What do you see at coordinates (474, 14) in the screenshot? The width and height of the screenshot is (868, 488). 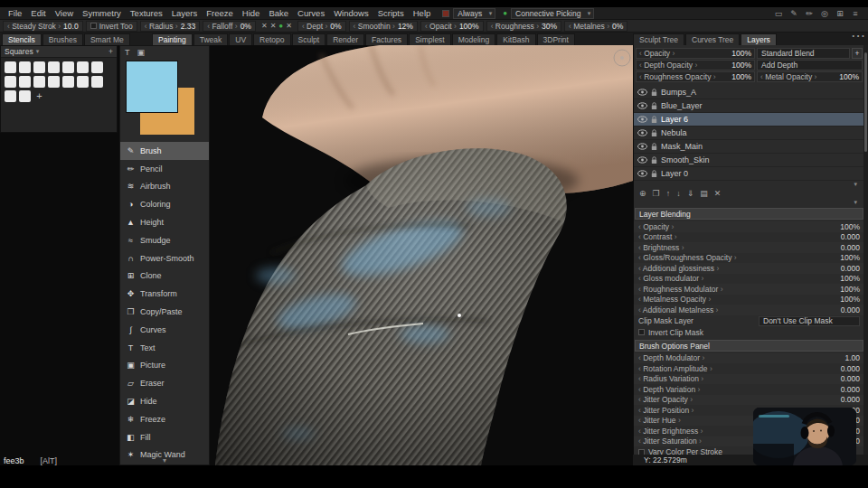 I see `always-dropdown: Always` at bounding box center [474, 14].